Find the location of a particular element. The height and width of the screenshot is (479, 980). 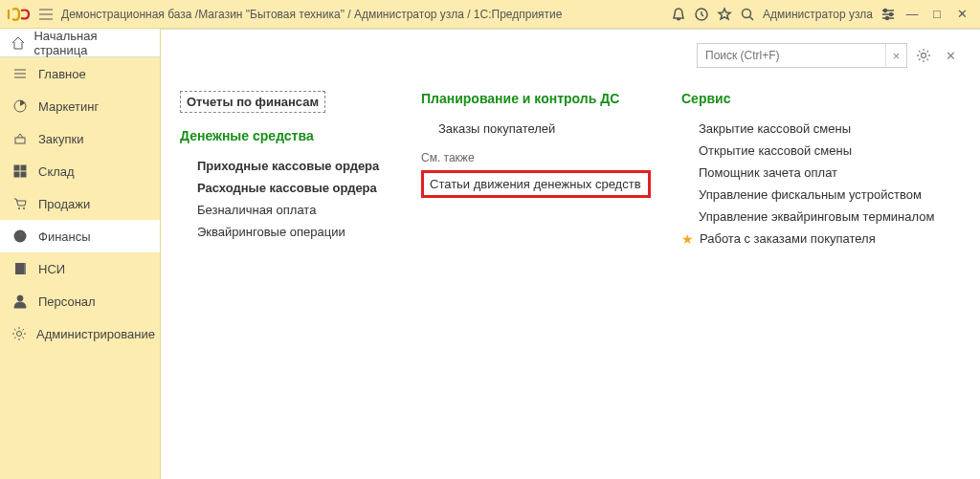

history-icon is located at coordinates (702, 14).